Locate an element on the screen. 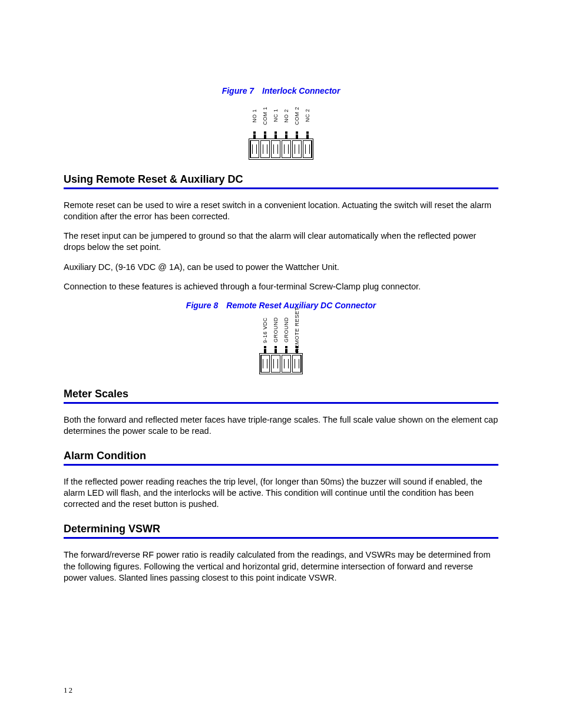  figure7-caption: Figure 7Interlock Connector is located at coordinates (281, 91).